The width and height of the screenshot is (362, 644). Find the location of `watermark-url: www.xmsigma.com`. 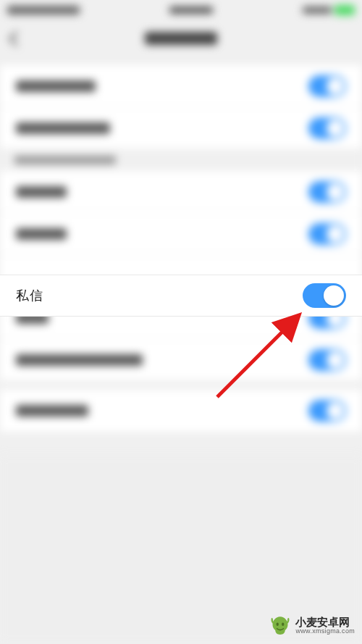

watermark-url: www.xmsigma.com is located at coordinates (325, 632).